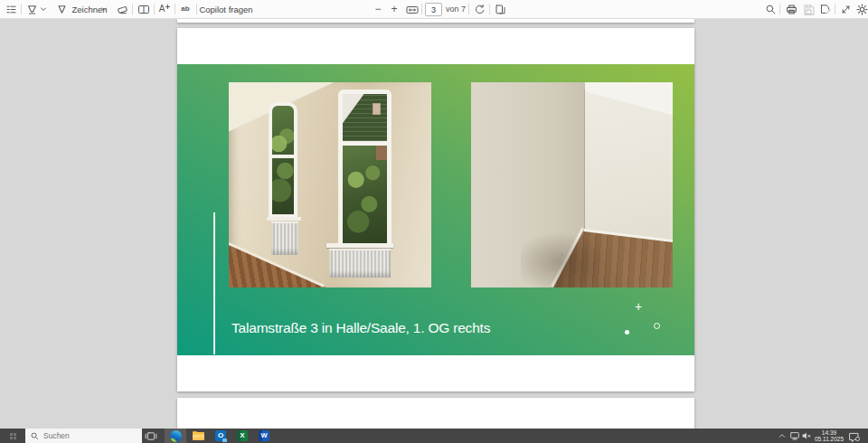 Image resolution: width=868 pixels, height=443 pixels. I want to click on edge-icon, so click(175, 436).